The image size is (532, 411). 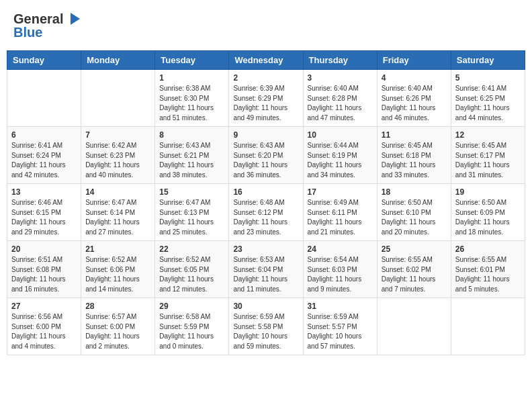 What do you see at coordinates (192, 103) in the screenshot?
I see `day-info: Sunrise: 6:38 AM Sunset: 6:30 PM Dayligh…` at bounding box center [192, 103].